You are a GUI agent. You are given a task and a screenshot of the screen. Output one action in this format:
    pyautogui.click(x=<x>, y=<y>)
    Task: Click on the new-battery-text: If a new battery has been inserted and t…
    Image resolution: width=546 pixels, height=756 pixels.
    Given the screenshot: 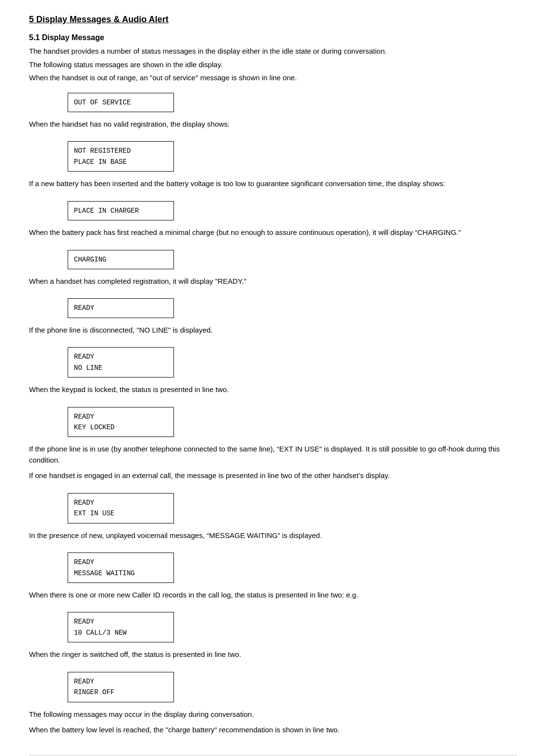 What is the action you would take?
    pyautogui.click(x=273, y=184)
    